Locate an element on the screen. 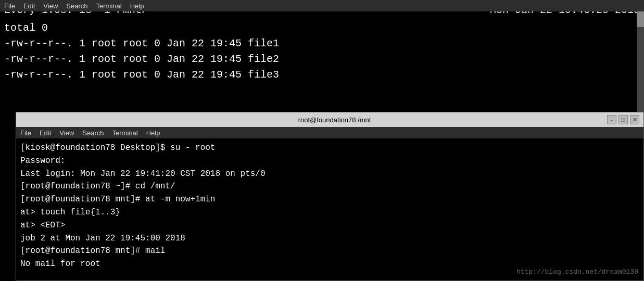  output-line-0: total 0 is located at coordinates (322, 28).